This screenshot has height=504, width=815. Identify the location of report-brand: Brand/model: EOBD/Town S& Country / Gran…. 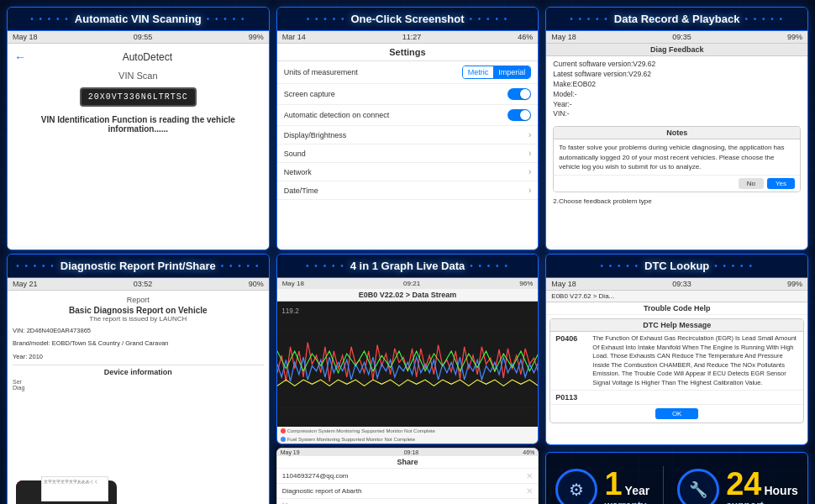
(138, 343).